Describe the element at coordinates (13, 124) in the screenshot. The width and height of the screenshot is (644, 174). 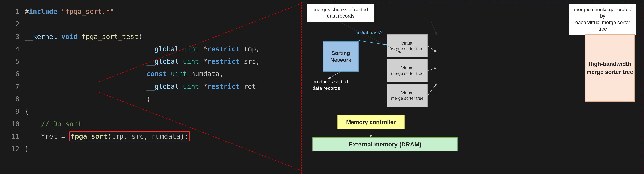
I see `line-number: 10` at that location.